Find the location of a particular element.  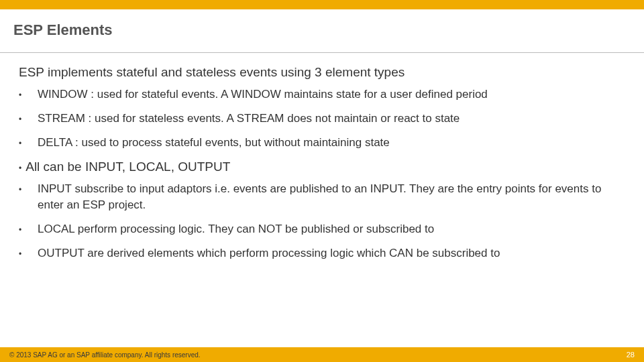

page-number: 28 is located at coordinates (631, 355).